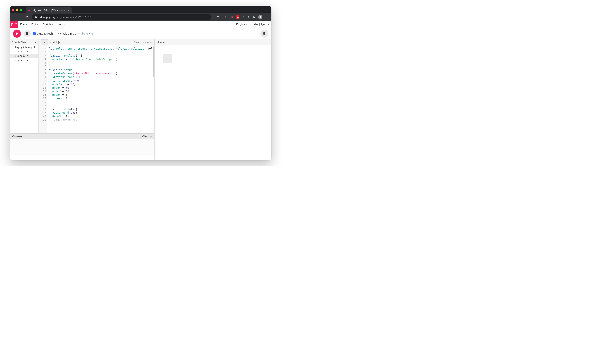 The height and width of the screenshot is (364, 615). Describe the element at coordinates (96, 89) in the screenshot. I see `code-editor: 123▾4567▾89101112131415161718▾192021 let…` at that location.